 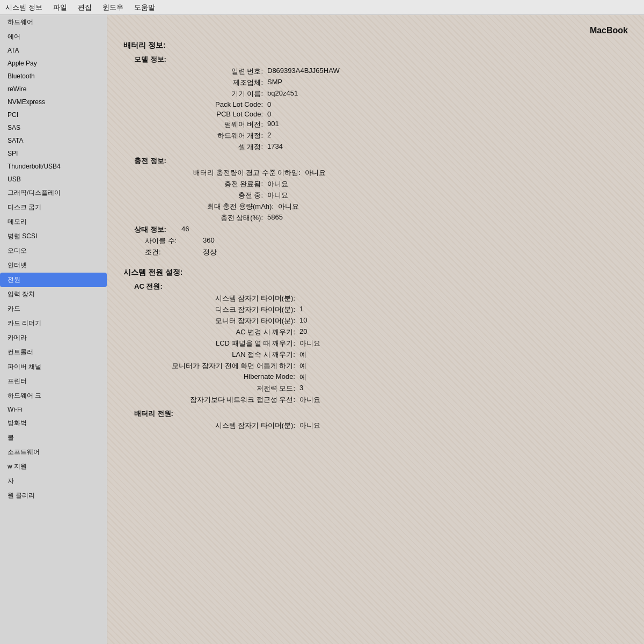 I want to click on hardware-rev-label: 하드웨어 개정:, so click(x=204, y=136).